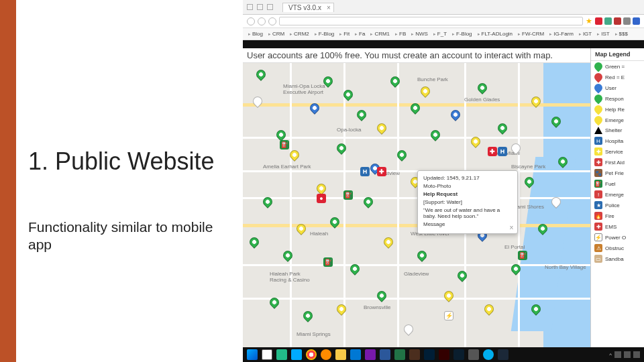  I want to click on excel-icon, so click(400, 355).